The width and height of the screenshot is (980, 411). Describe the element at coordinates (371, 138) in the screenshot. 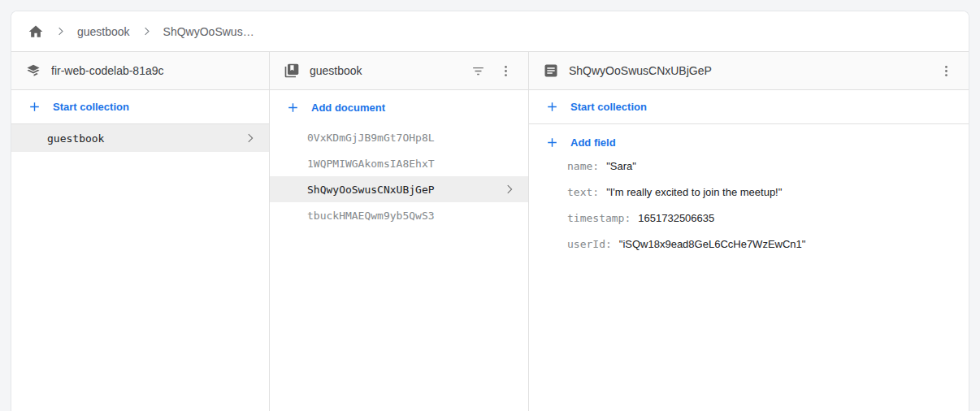

I see `document-id: 0VxKDmGjJB9mGt7OHp8L` at that location.